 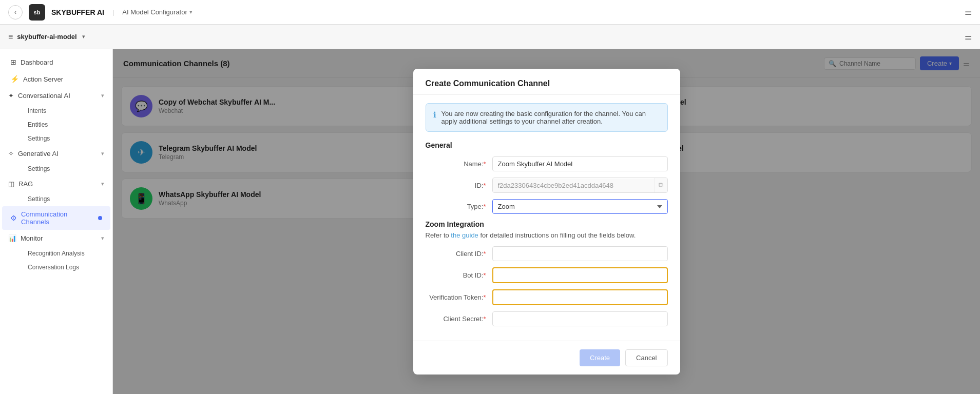 I want to click on sidebar-conversation-logs-label: Conversation Logs, so click(x=53, y=267).